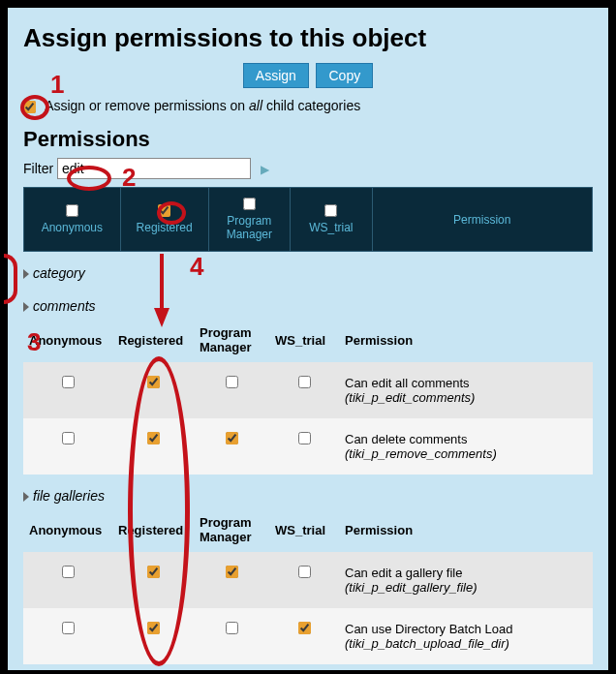 The image size is (616, 674). I want to click on col-registered-label: Registered, so click(165, 228).